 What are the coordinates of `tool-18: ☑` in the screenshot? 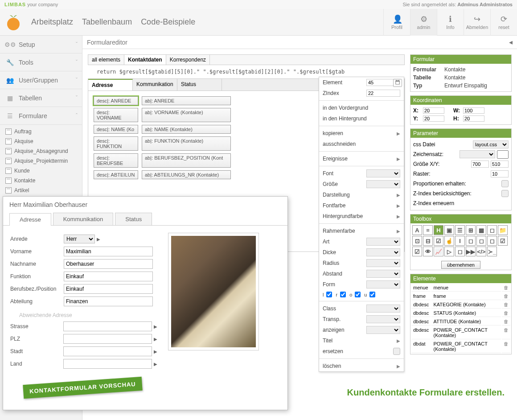 It's located at (417, 251).